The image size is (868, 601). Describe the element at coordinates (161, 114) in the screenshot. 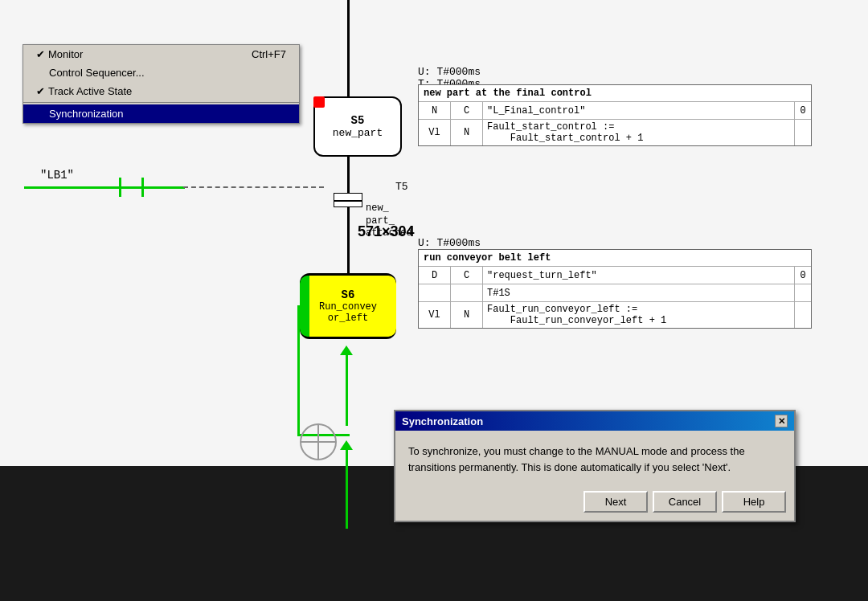

I see `menu-item-synchronization: Synchronization` at that location.